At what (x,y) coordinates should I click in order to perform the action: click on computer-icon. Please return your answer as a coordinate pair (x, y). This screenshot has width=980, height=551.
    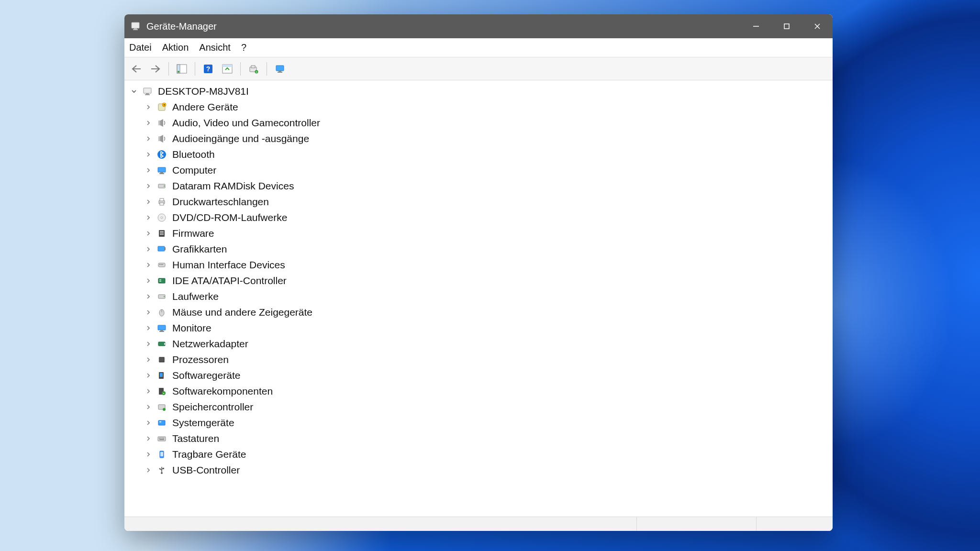
    Looking at the image, I should click on (147, 91).